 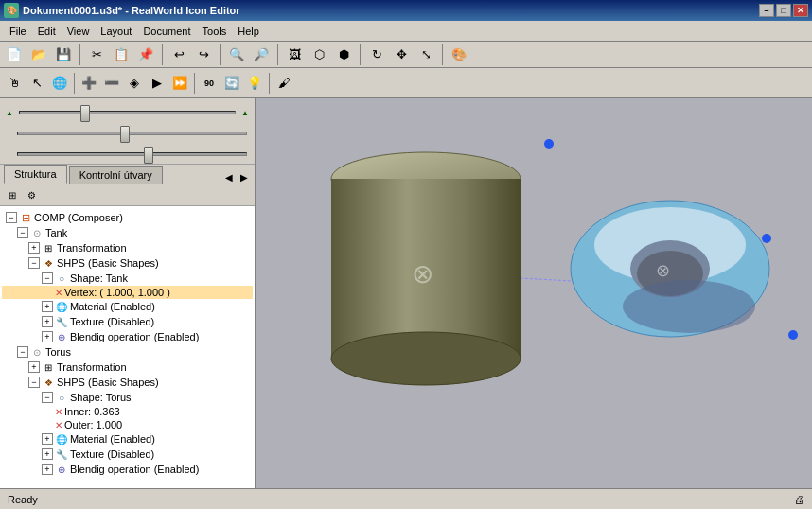 I want to click on tb-wire: ⬡, so click(x=319, y=55).